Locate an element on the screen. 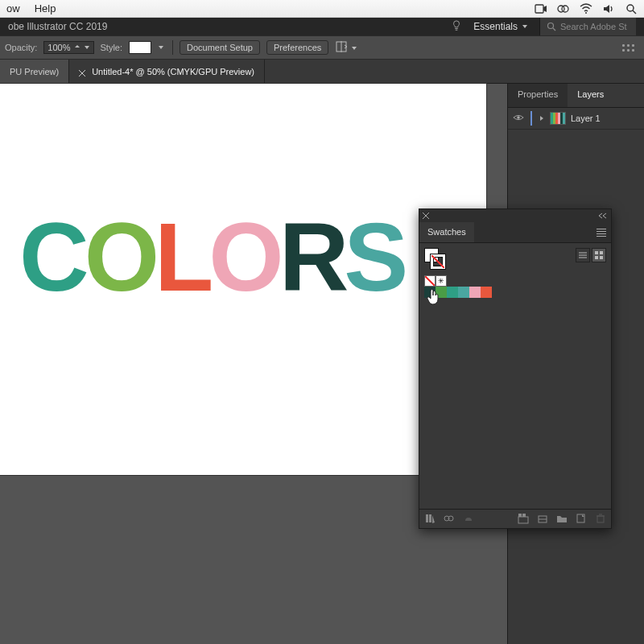  canvas-letter: C is located at coordinates (52, 257).